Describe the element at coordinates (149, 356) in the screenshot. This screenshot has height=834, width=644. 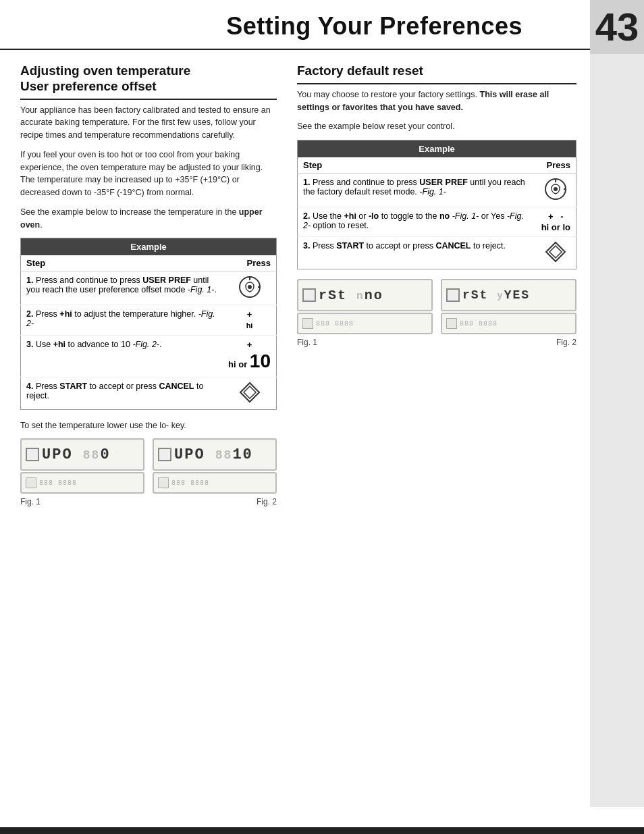
I see `left-step-3: 3. Use +hi to advance to 10 -Fig. 2-. +h…` at that location.